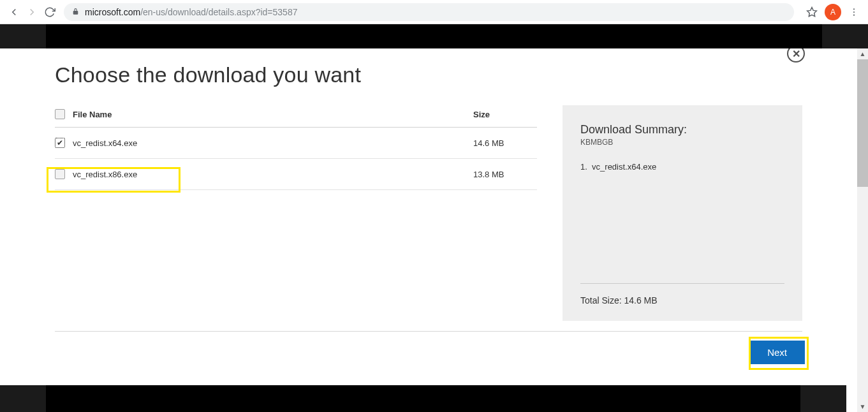  Describe the element at coordinates (60, 174) in the screenshot. I see `file-checkbox` at that location.